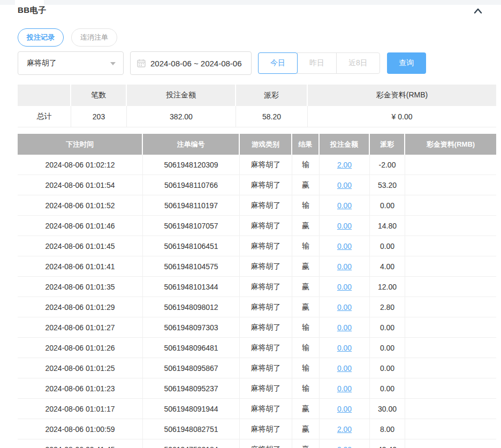  What do you see at coordinates (306, 145) in the screenshot?
I see `detail-header-result: 结果` at bounding box center [306, 145].